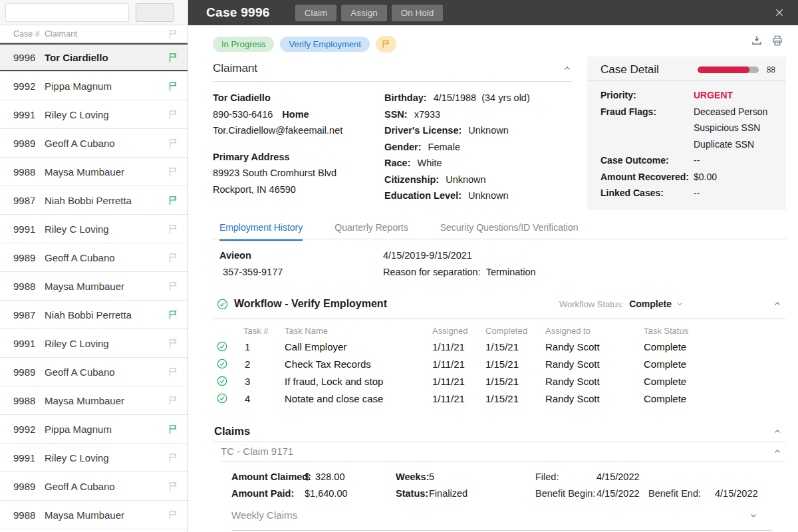  What do you see at coordinates (101, 34) in the screenshot?
I see `claimant-column-header: Claimant` at bounding box center [101, 34].